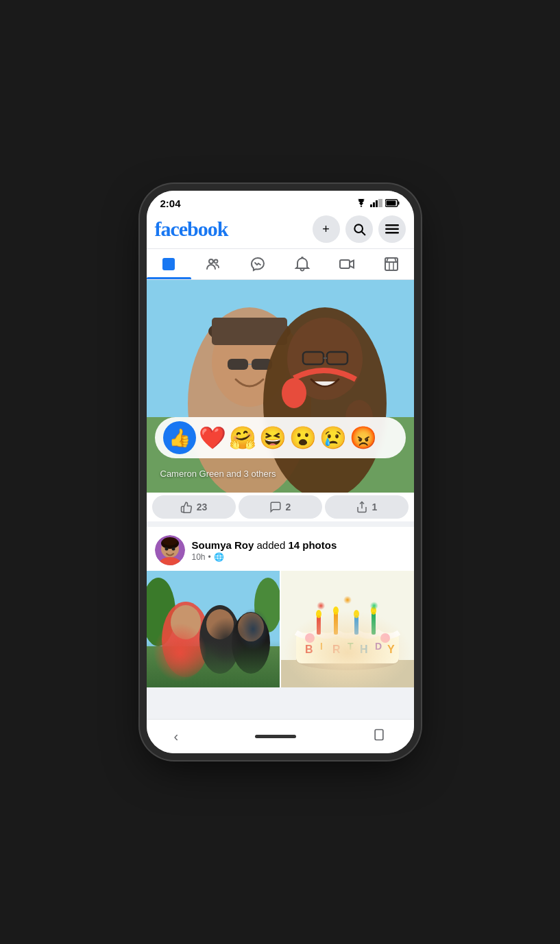 The height and width of the screenshot is (944, 560). Describe the element at coordinates (321, 646) in the screenshot. I see `svg-text: I` at that location.